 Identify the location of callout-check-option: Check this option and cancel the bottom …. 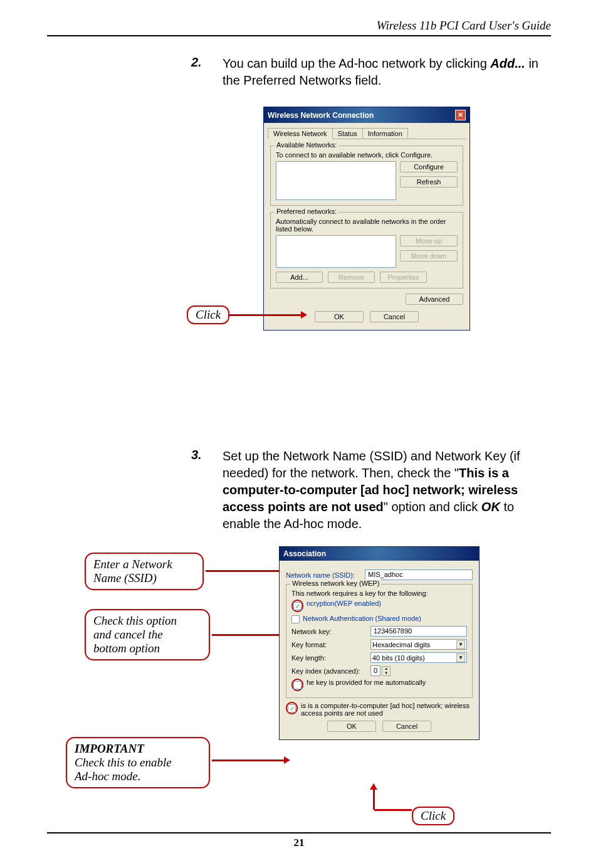
(147, 635).